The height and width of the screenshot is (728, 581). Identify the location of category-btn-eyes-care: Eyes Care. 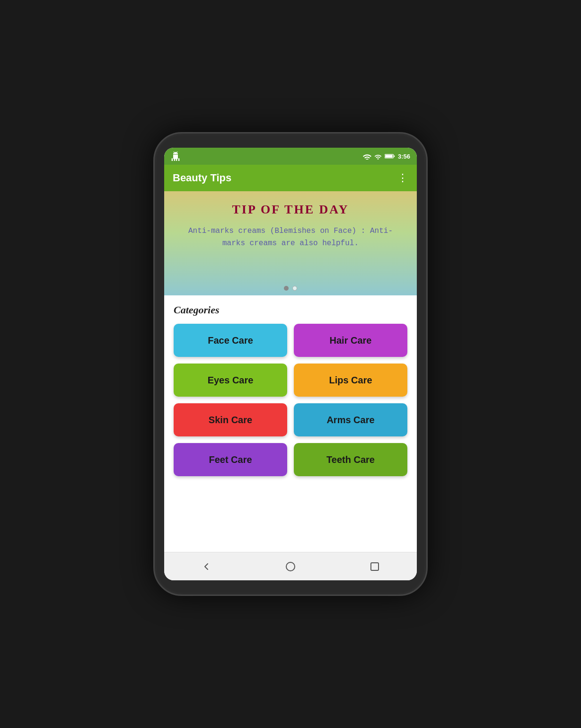
(230, 380).